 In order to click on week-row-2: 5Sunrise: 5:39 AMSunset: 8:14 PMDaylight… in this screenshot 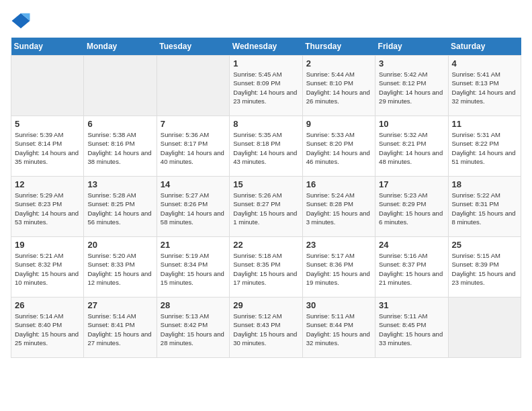, I will do `click(266, 146)`.